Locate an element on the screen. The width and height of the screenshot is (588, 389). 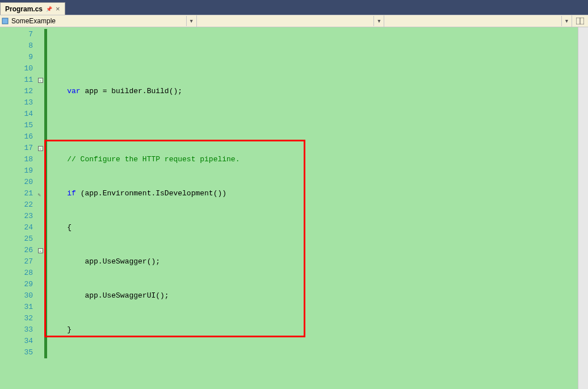
scope-dropdown is located at coordinates (98, 21).